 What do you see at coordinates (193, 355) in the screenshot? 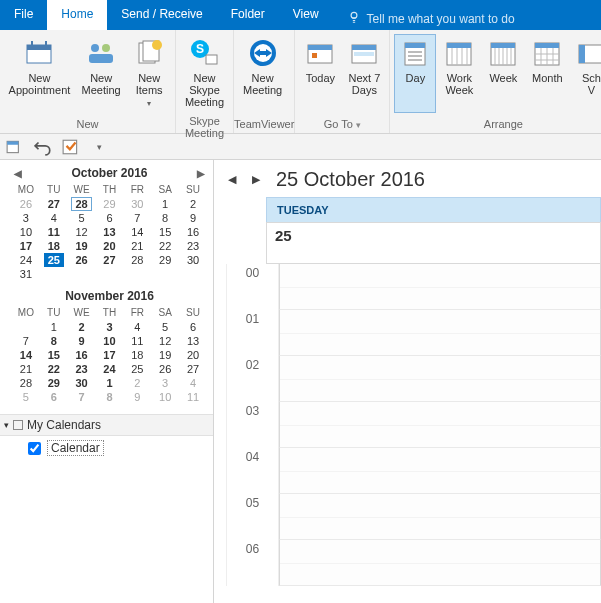
I see `date-cell: 20` at bounding box center [193, 355].